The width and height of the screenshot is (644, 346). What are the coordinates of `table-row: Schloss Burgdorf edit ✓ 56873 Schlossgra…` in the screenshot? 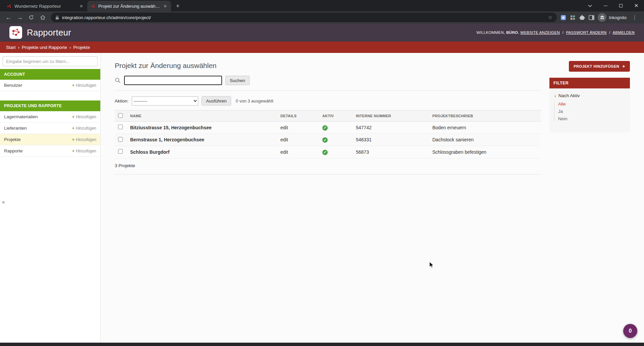 It's located at (328, 152).